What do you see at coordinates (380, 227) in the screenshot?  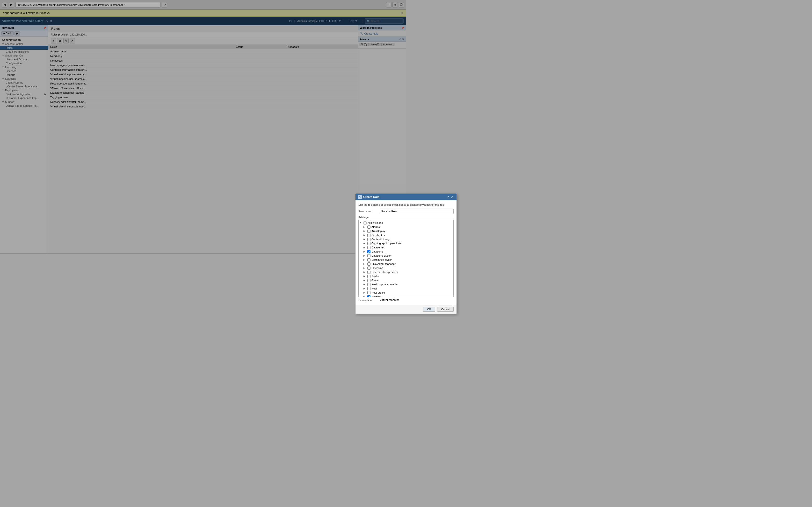 I see `modal-body: Edit the role name or select check boxes…` at bounding box center [380, 227].